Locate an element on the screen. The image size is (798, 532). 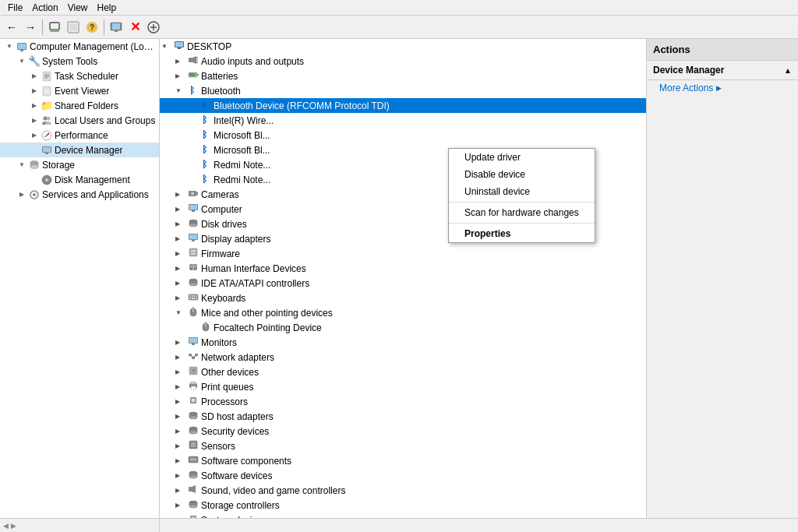
dm-comp-icon is located at coordinates (193, 209).